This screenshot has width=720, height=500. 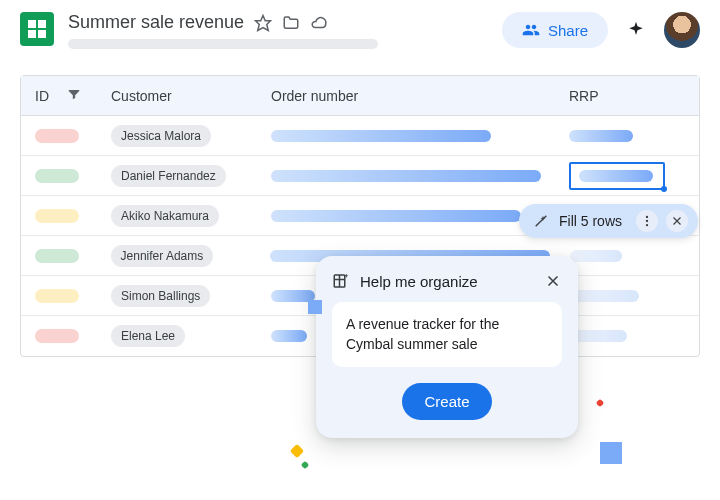 I want to click on document-title: Summer sale revenue, so click(x=156, y=22).